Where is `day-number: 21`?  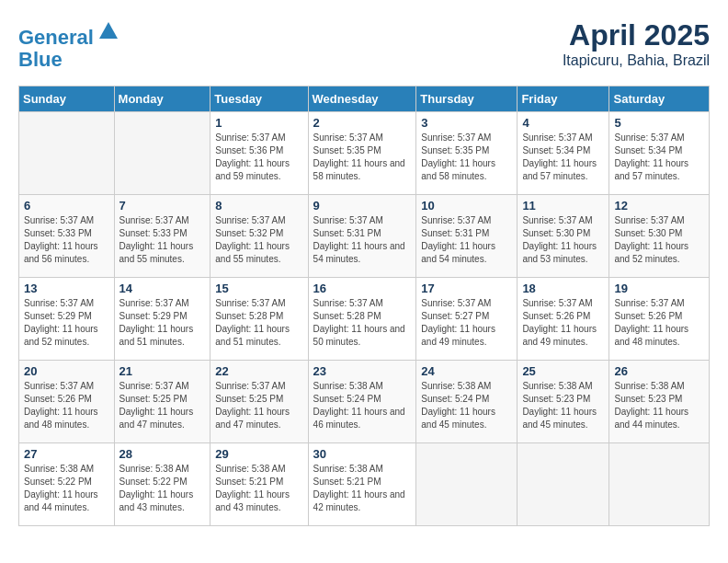
day-number: 21 is located at coordinates (163, 372).